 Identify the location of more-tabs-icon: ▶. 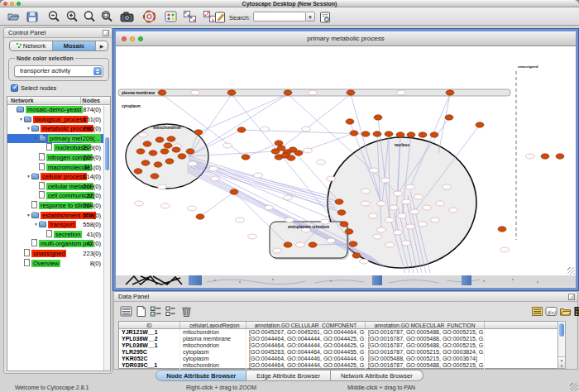
(102, 46).